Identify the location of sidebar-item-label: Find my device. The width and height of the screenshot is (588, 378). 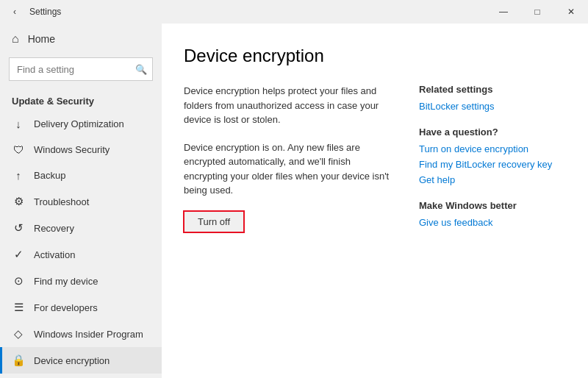
(66, 281).